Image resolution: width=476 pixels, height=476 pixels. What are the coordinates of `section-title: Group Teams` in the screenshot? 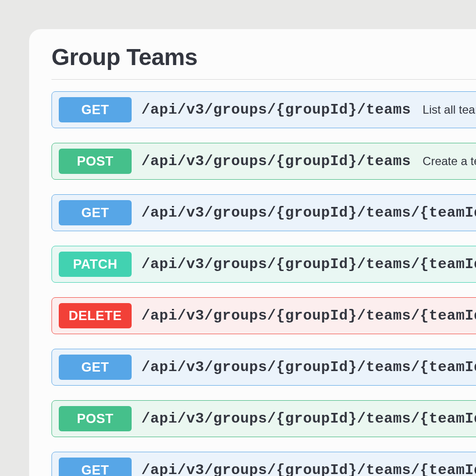 It's located at (264, 57).